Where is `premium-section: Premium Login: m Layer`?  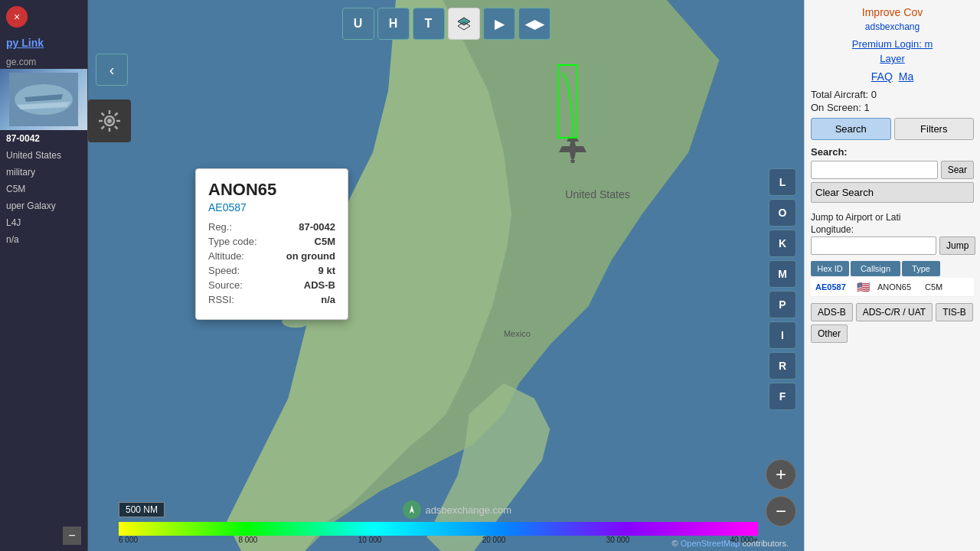
premium-section: Premium Login: m Layer is located at coordinates (893, 51).